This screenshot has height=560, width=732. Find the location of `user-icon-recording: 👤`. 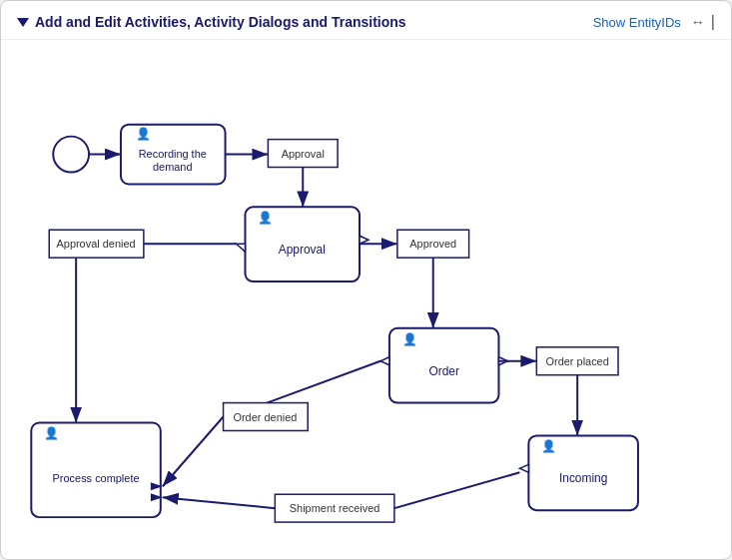

user-icon-recording: 👤 is located at coordinates (144, 134).